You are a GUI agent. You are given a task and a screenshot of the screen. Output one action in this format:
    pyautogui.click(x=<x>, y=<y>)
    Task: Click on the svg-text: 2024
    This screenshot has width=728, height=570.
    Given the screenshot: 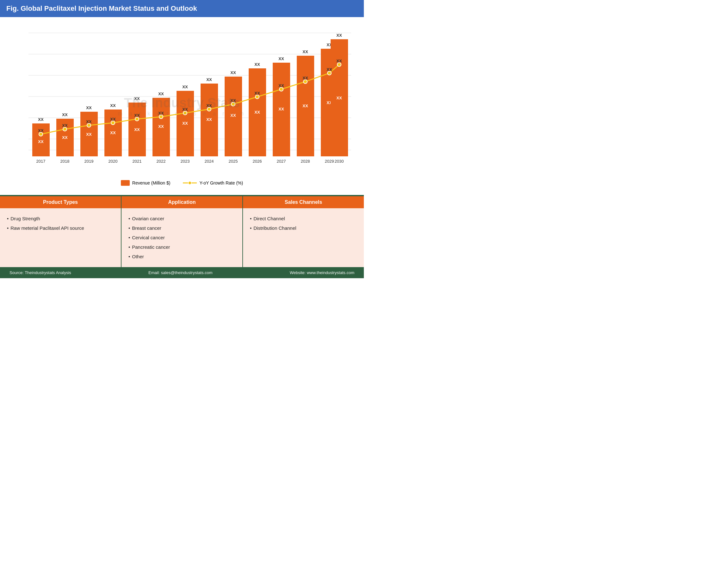 What is the action you would take?
    pyautogui.click(x=210, y=161)
    